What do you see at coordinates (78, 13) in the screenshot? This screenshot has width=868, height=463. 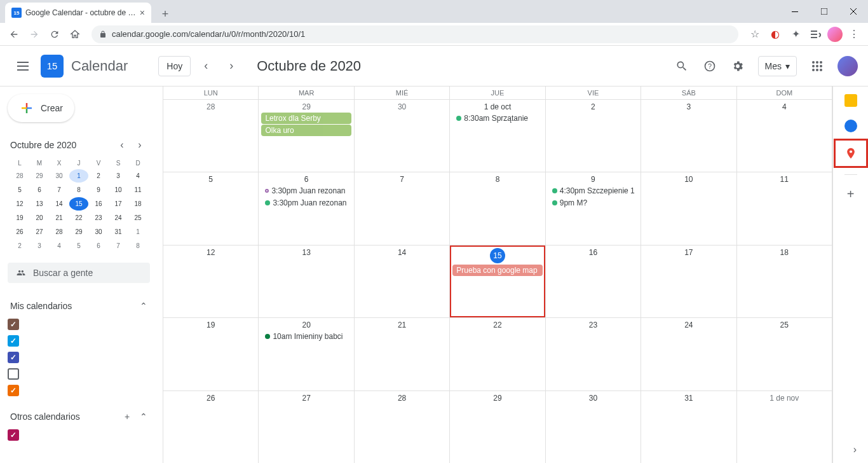 I see `browser-tab: 15 Google Calendar - octubre de 20 ×` at bounding box center [78, 13].